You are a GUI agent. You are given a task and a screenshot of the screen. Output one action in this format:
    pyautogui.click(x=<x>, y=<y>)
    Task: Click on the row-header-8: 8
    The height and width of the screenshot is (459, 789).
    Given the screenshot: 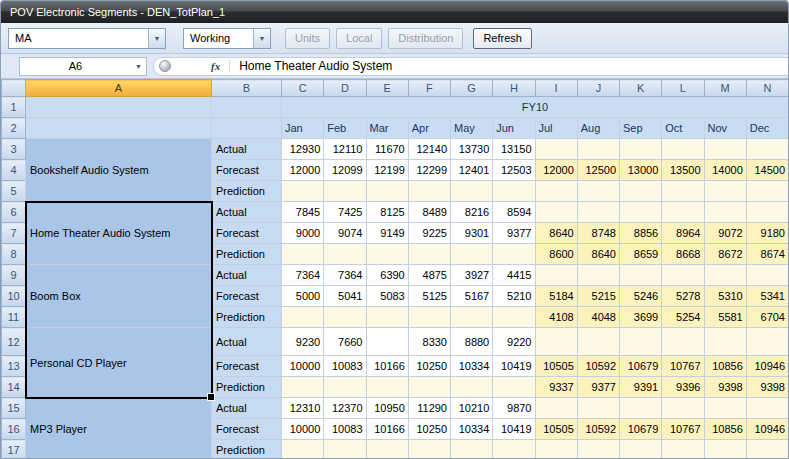 What is the action you would take?
    pyautogui.click(x=14, y=254)
    